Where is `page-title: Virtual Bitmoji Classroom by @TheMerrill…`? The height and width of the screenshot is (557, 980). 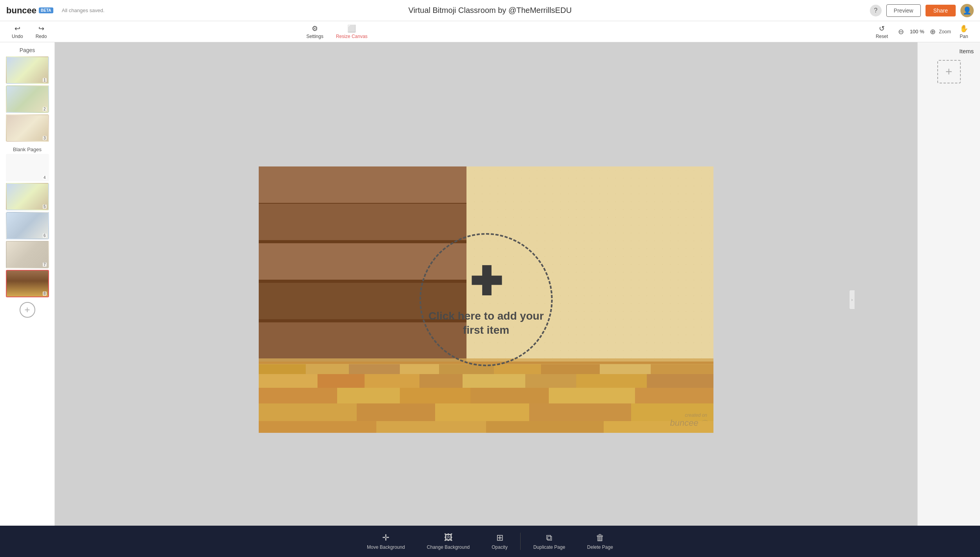
page-title: Virtual Bitmoji Classroom by @TheMerrill… is located at coordinates (490, 10).